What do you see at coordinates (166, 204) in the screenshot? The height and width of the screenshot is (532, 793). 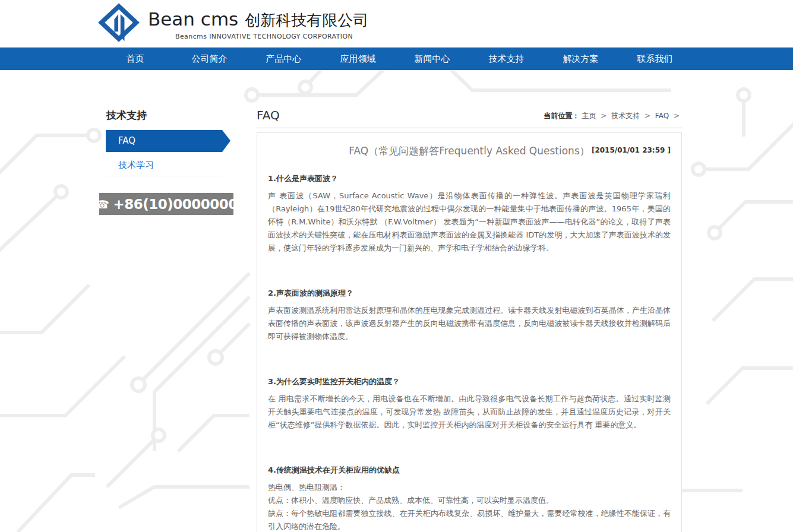 I see `phone-banner: ☎ +86(10)0000000` at bounding box center [166, 204].